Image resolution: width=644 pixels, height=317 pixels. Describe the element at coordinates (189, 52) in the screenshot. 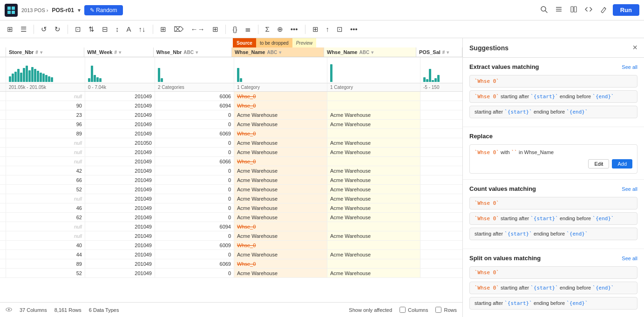

I see `col-type-icon: ABC` at that location.